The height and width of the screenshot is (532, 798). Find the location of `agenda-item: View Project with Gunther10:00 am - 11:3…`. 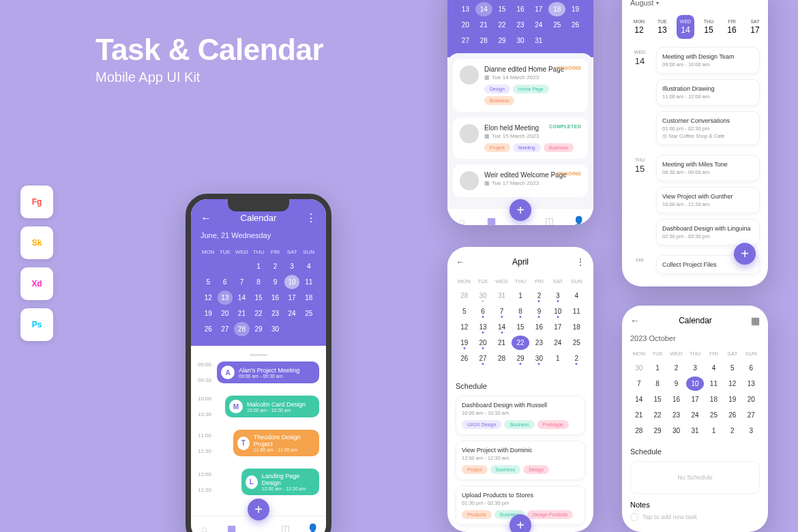

agenda-item: View Project with Gunther10:00 am - 11:3… is located at coordinates (708, 201).